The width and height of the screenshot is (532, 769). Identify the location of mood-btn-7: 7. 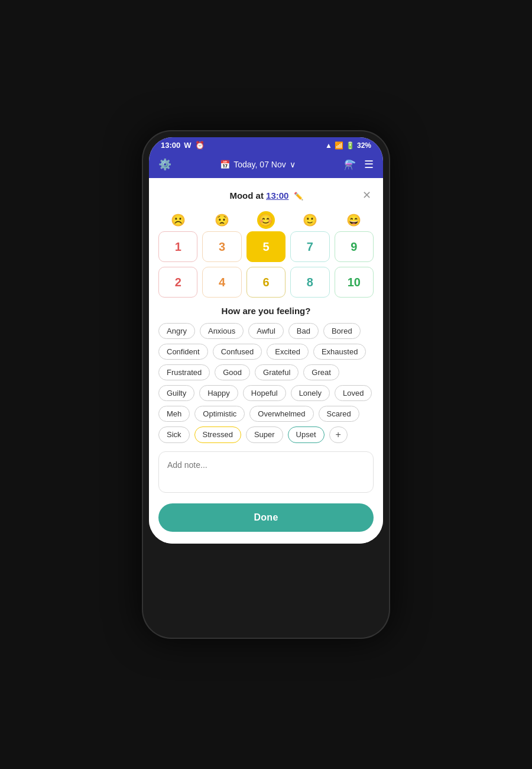
(310, 247).